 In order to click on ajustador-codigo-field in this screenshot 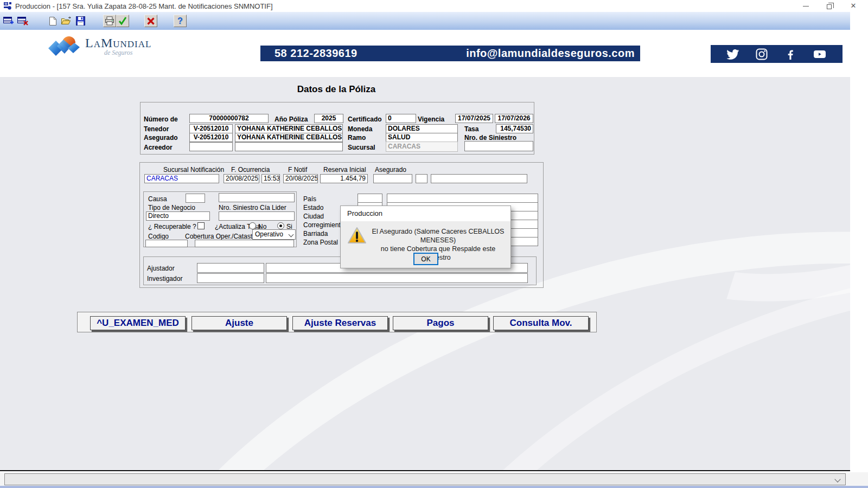, I will do `click(231, 268)`.